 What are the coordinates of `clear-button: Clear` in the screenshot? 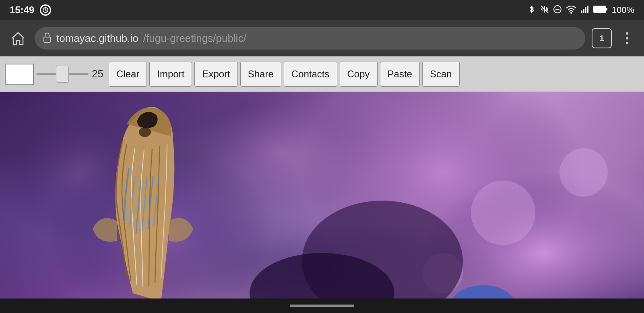 It's located at (128, 74).